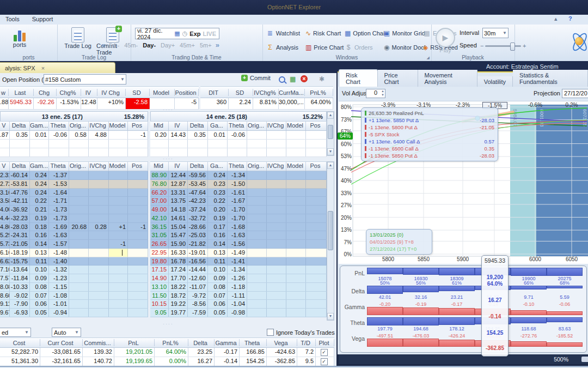  Describe the element at coordinates (5, 201) in the screenshot. I see `grid-cell: 3.58` at that location.